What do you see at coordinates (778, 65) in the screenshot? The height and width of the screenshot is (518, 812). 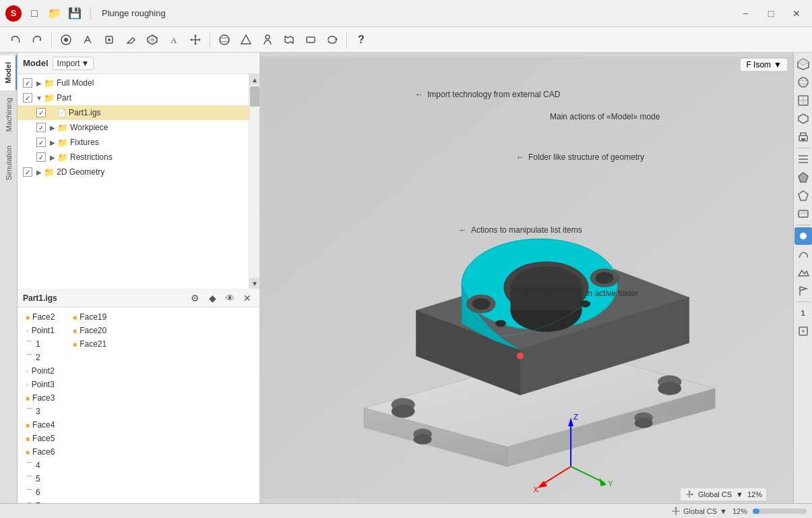 I see `view-chevron-icon: ▼` at bounding box center [778, 65].